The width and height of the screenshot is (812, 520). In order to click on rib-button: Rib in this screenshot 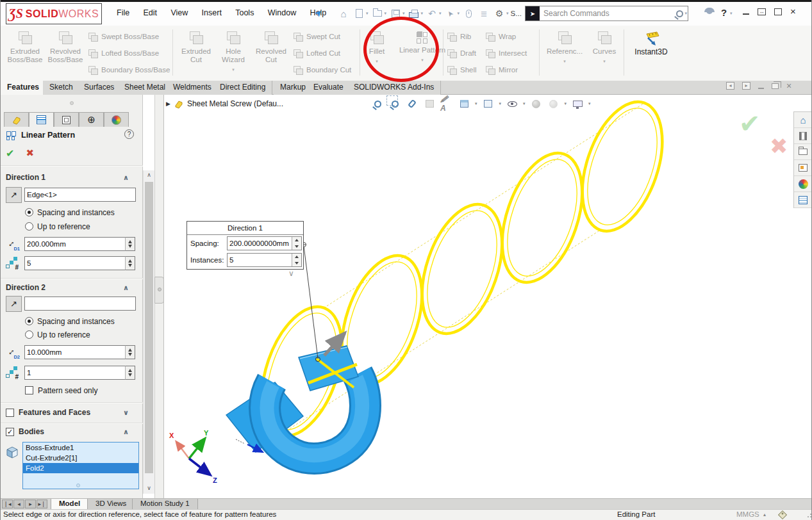, I will do `click(465, 37)`.